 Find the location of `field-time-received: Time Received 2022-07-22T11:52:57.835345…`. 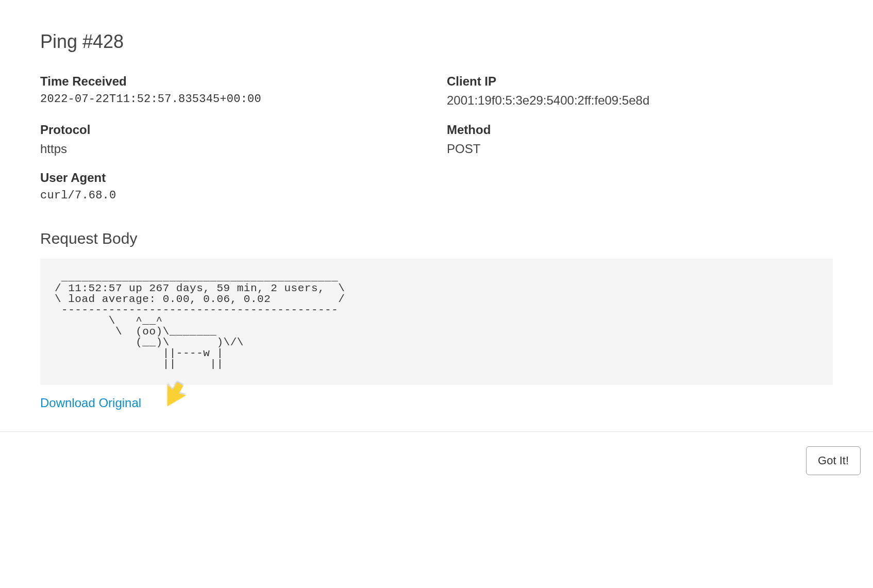

field-time-received: Time Received 2022-07-22T11:52:57.835345… is located at coordinates (233, 92).